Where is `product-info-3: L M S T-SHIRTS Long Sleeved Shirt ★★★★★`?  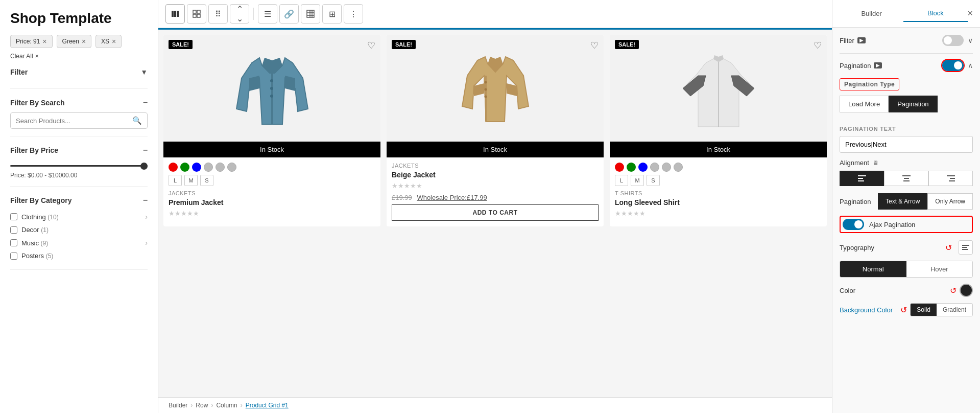 product-info-3: L M S T-SHIRTS Long Sleeved Shirt ★★★★★ is located at coordinates (718, 192).